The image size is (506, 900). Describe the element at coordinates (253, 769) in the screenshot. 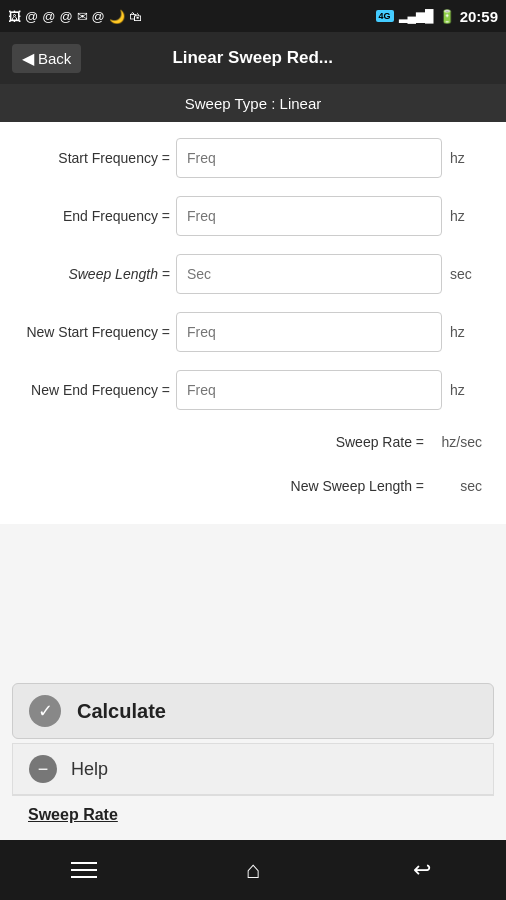

I see `help-button: − Help` at that location.